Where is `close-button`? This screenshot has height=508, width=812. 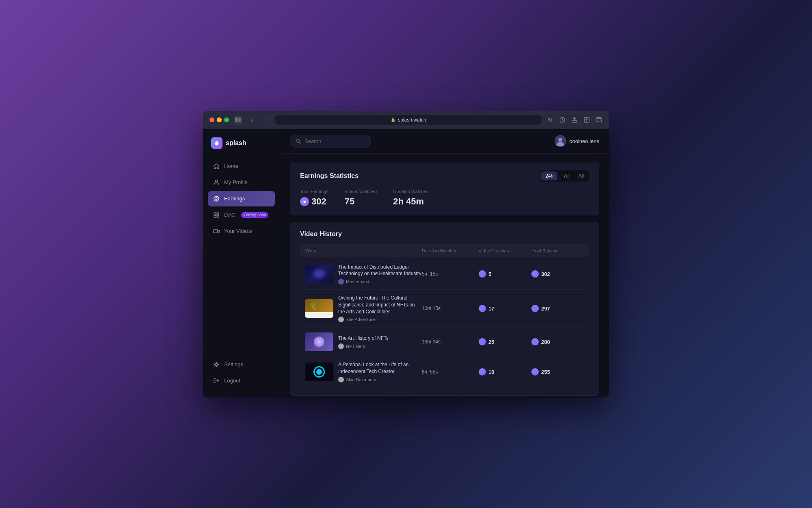 close-button is located at coordinates (212, 120).